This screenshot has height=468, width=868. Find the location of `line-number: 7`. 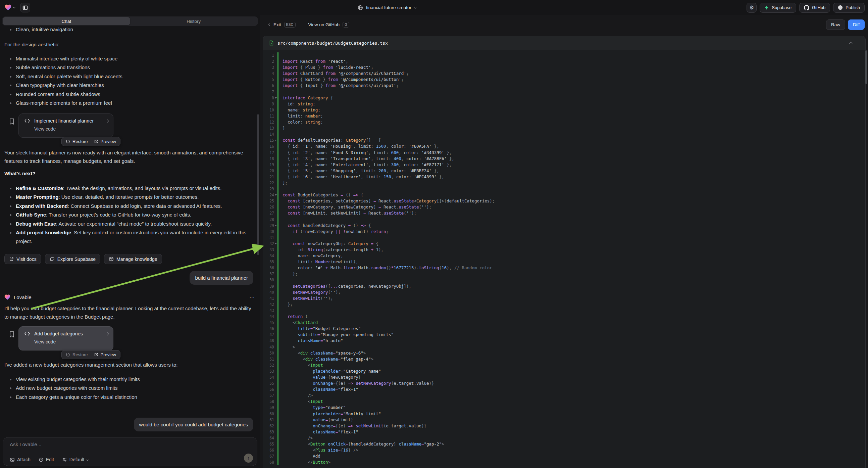

line-number: 7 is located at coordinates (269, 92).